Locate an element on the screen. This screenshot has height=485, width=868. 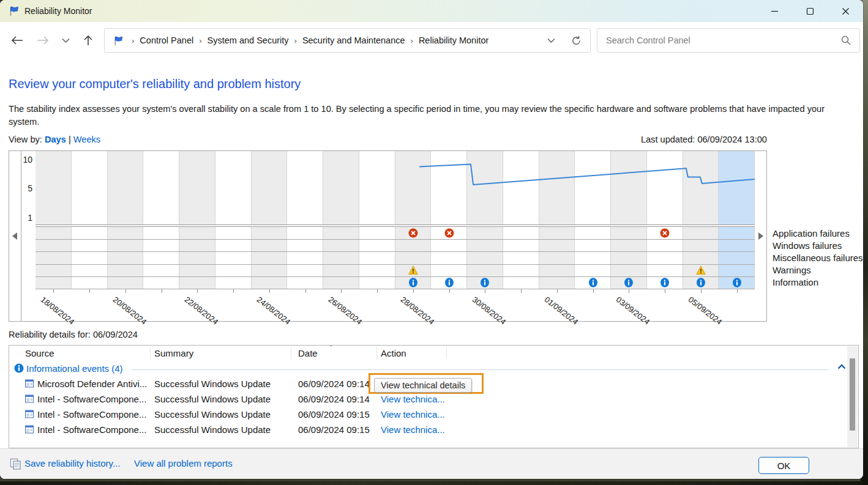
minimize-button is located at coordinates (774, 11).